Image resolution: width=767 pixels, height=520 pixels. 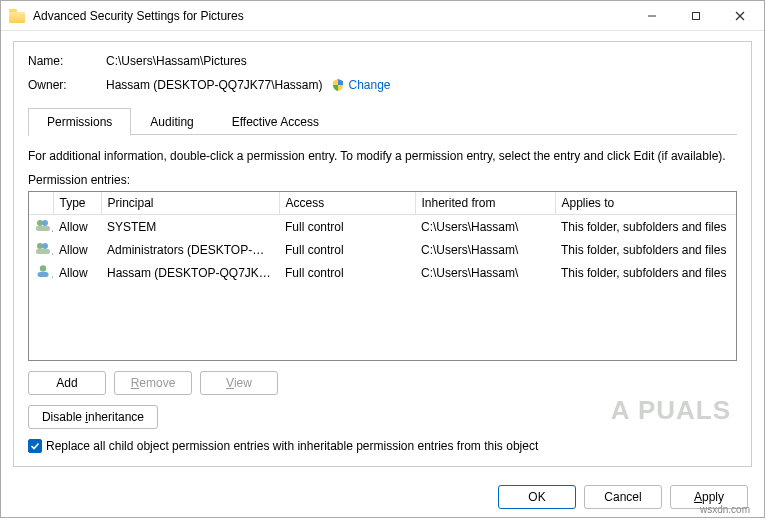 I want to click on titlebar: Advanced Security Settings for Pictures, so click(x=382, y=16).